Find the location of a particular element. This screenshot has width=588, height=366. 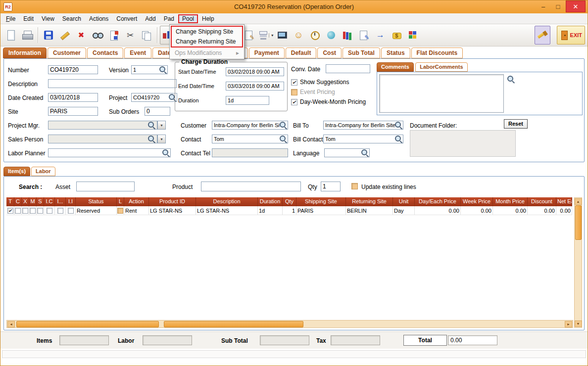

tax-field is located at coordinates (355, 340).